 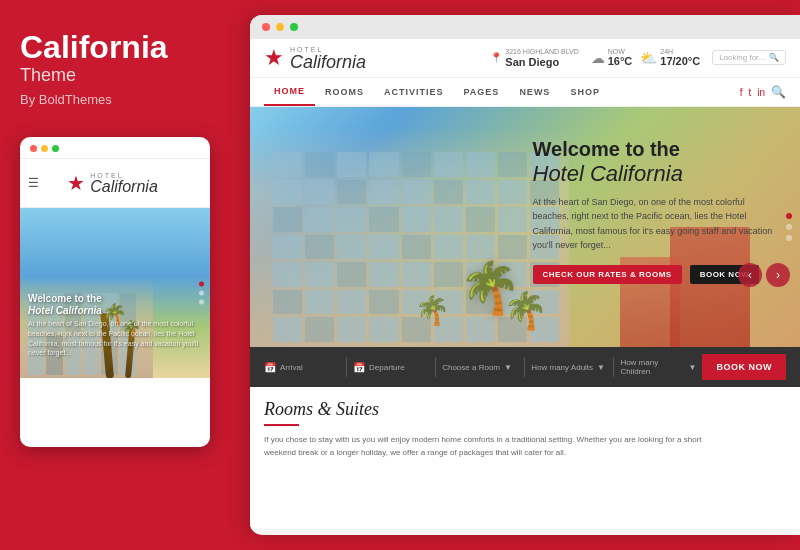 What do you see at coordinates (562, 368) in the screenshot?
I see `booking-adults-label: How many Adults` at bounding box center [562, 368].